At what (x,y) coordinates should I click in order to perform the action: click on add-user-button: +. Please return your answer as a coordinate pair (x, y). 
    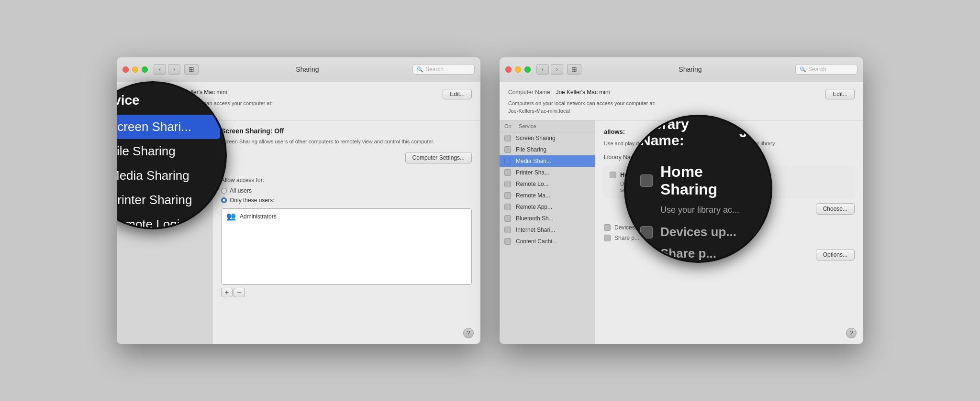
    Looking at the image, I should click on (227, 293).